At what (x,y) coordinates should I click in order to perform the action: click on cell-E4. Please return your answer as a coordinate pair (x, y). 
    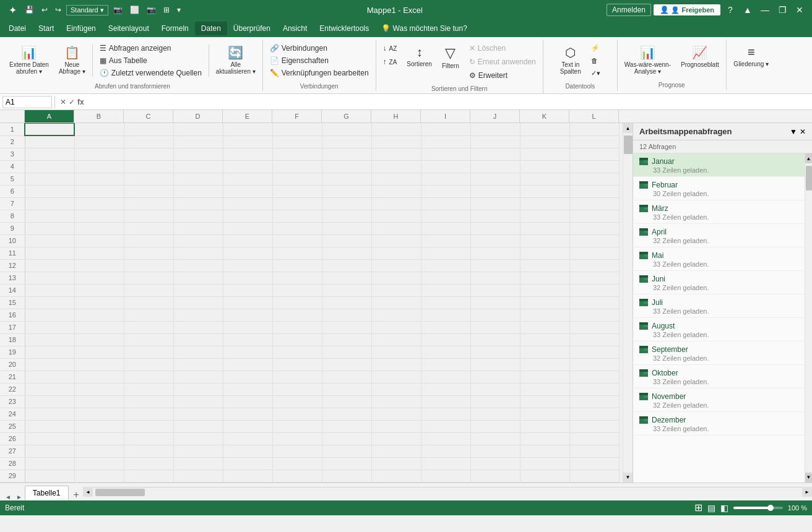
    Looking at the image, I should click on (248, 166).